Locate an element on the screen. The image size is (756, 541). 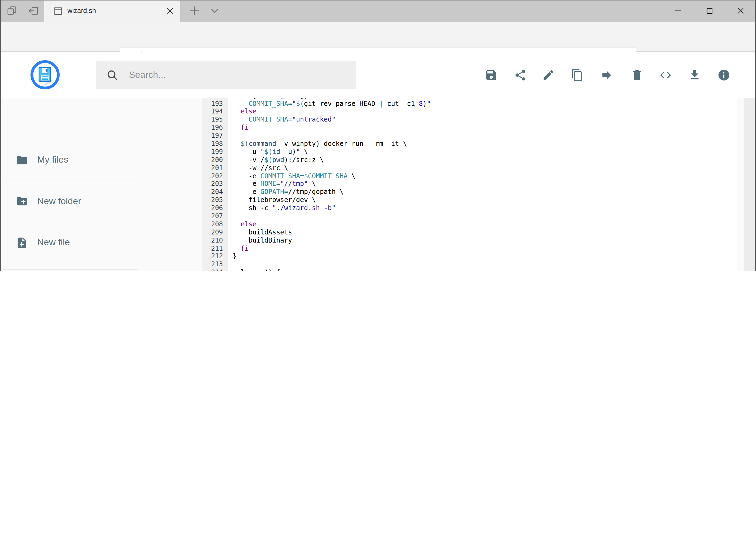
move-button is located at coordinates (607, 75).